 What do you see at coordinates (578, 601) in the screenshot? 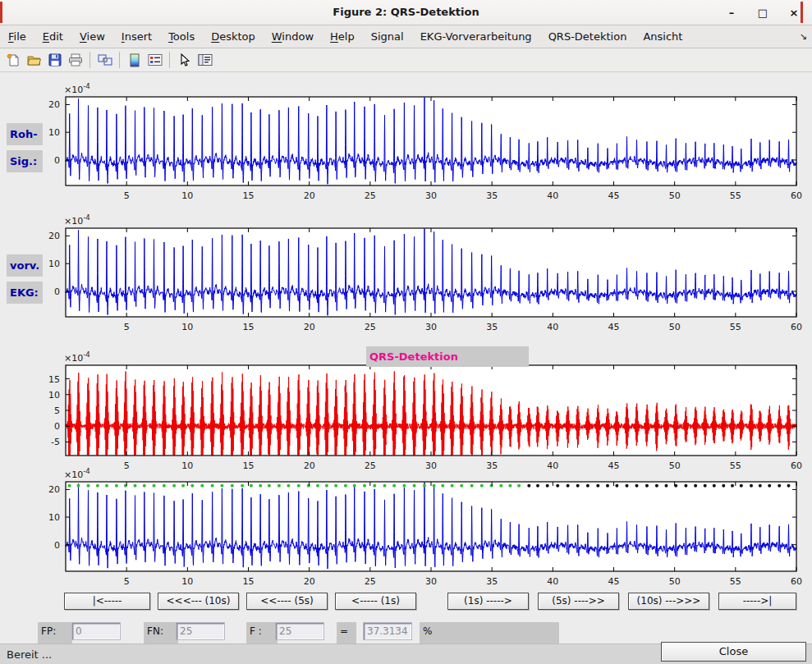
I see `nav-fwd-5s-button: (5s) ---->>` at bounding box center [578, 601].